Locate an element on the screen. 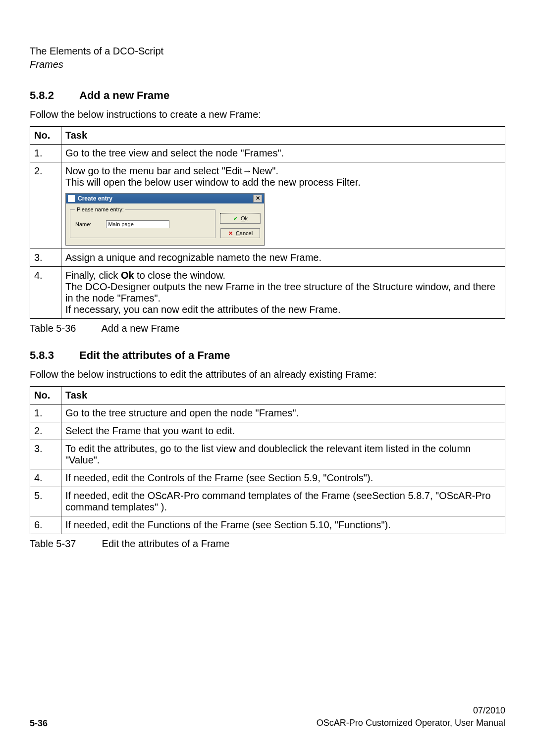 Image resolution: width=535 pixels, height=756 pixels. cell-task: Select the Frame that you want to edit. is located at coordinates (283, 431).